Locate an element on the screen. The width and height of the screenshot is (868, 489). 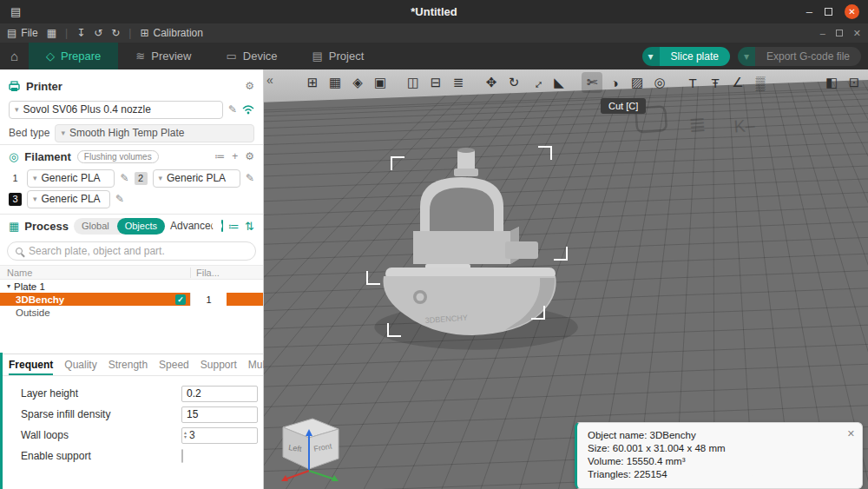
selection-bracket is located at coordinates (394, 330).